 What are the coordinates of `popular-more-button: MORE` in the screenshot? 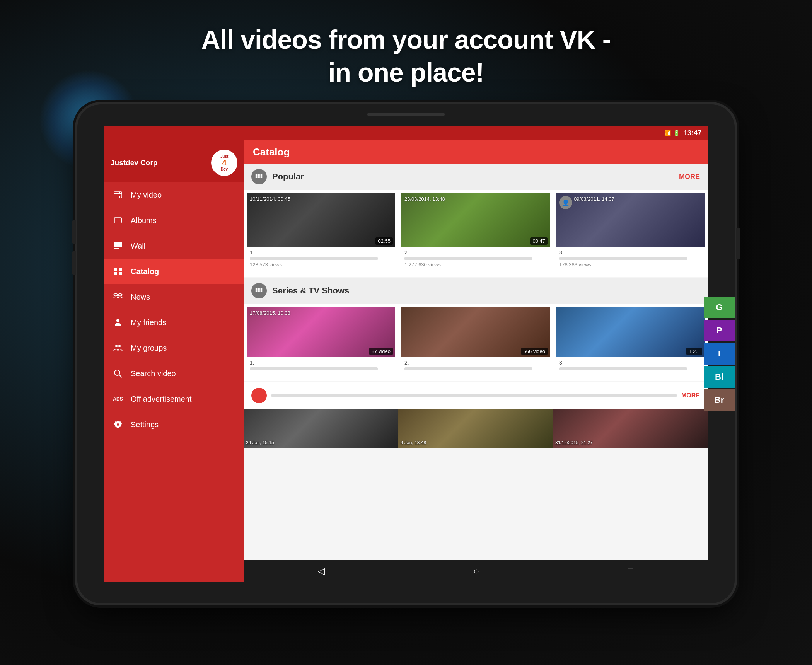 It's located at (689, 177).